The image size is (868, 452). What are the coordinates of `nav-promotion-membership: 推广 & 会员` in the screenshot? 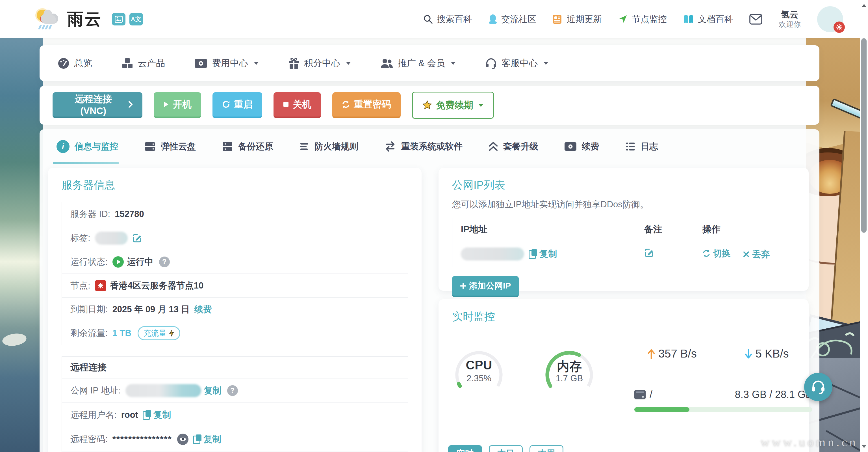 It's located at (418, 63).